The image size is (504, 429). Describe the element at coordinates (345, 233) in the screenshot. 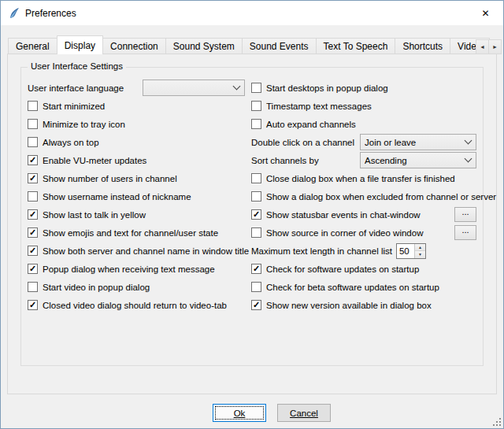

I see `label-video-source-corner: Show source in corner of video window` at that location.